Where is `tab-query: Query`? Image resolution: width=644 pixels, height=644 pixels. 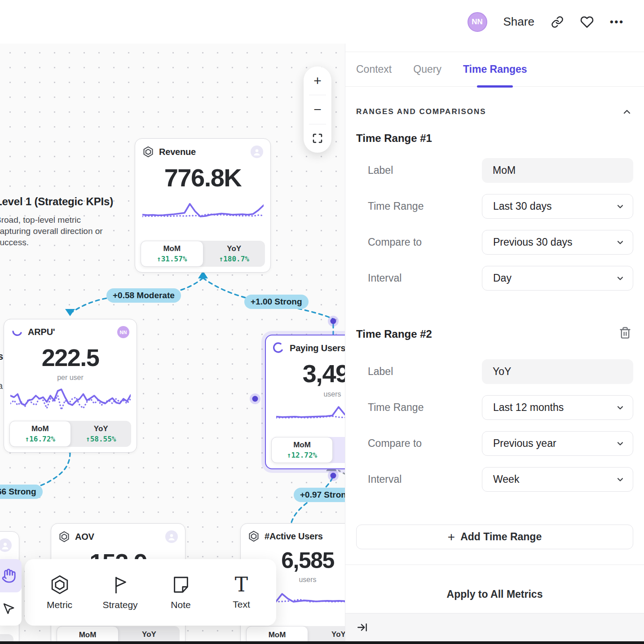
tab-query: Query is located at coordinates (428, 69).